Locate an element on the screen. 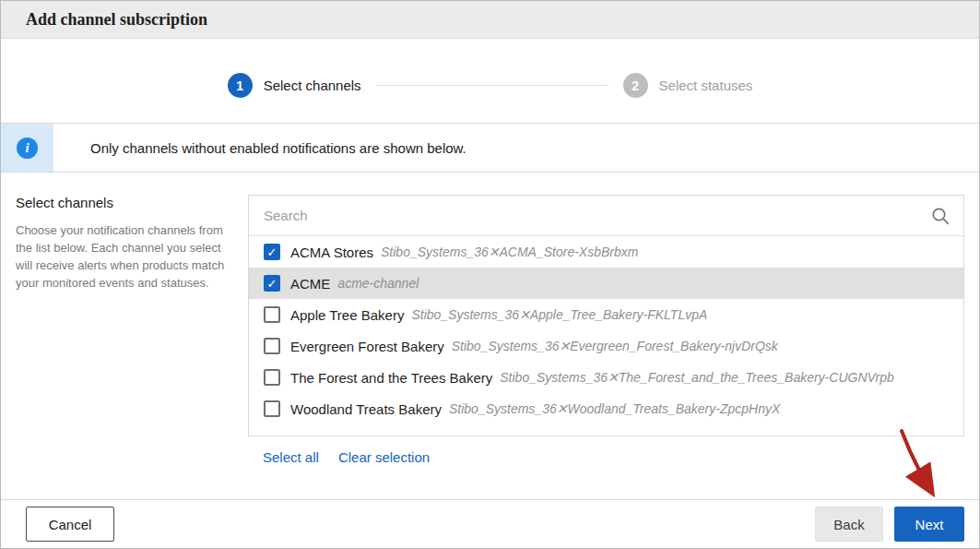  step-1-label: Select channels is located at coordinates (313, 85).